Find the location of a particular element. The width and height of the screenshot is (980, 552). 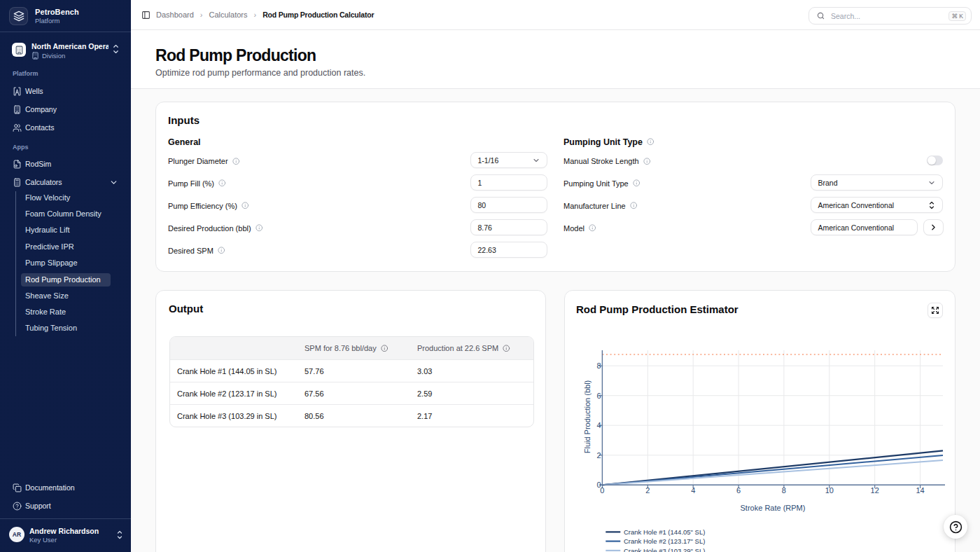

svg-text: Crank Hole #1 (144.05" SL) is located at coordinates (664, 532).